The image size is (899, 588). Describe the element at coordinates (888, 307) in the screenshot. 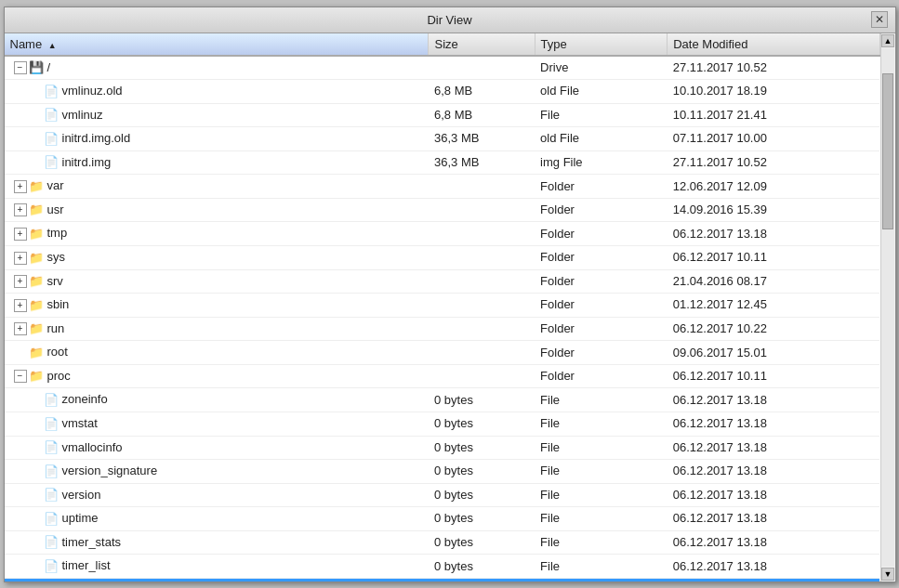

I see `scroll-track` at that location.